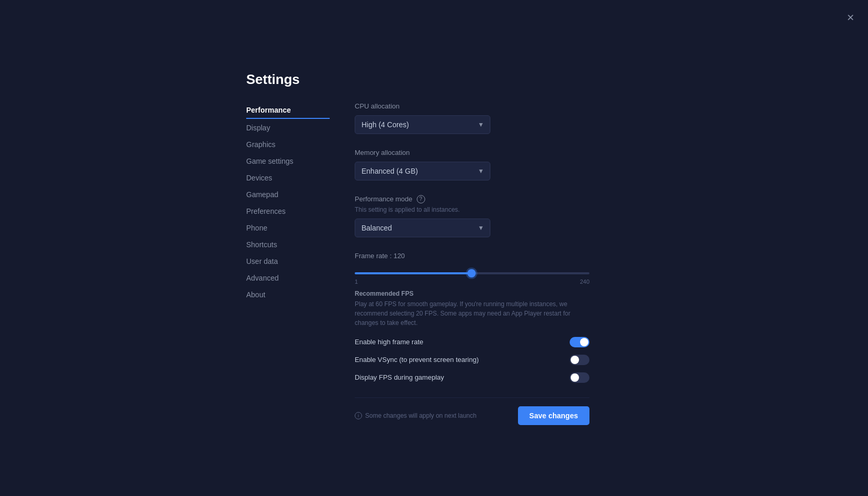 The height and width of the screenshot is (496, 868). I want to click on toggles-container: Enable high frame rateEnable VSync (to p…, so click(488, 360).